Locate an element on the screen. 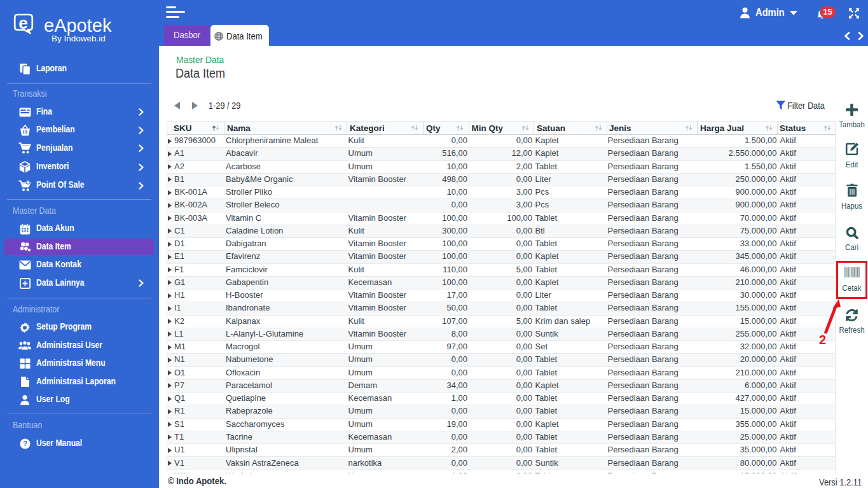 The height and width of the screenshot is (488, 868). svg-text: e is located at coordinates (23, 23).